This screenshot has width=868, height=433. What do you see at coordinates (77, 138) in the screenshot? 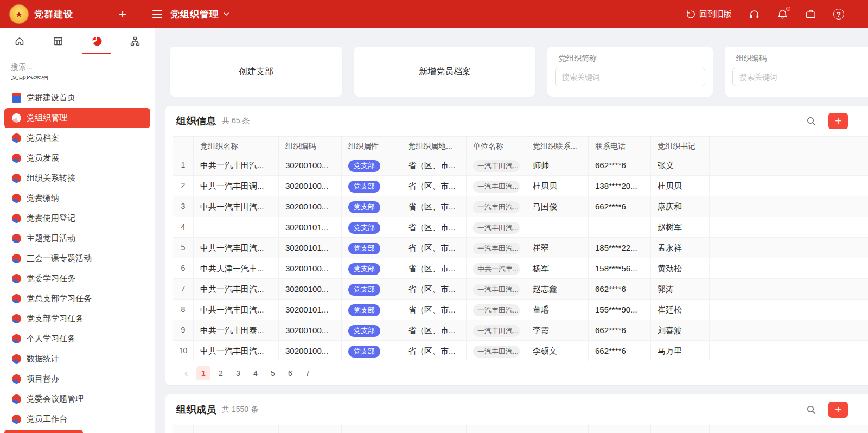
I see `sidebar-item: 党员档案` at bounding box center [77, 138].